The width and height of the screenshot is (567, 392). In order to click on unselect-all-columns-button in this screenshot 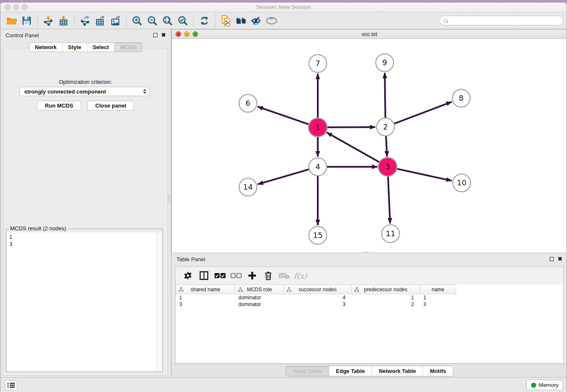, I will do `click(236, 276)`.